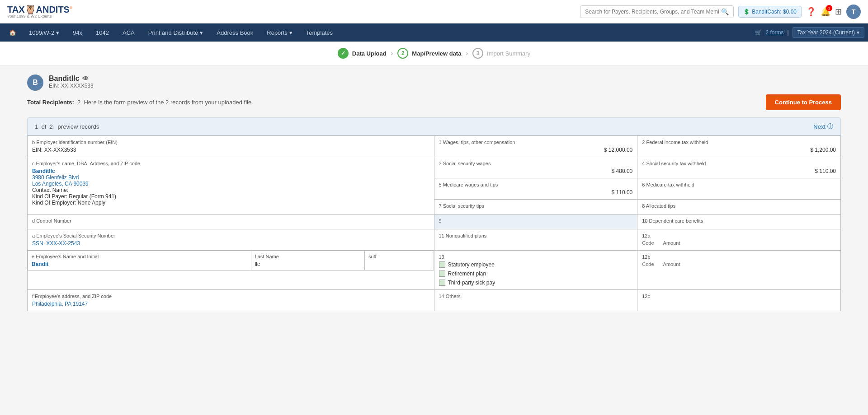  Describe the element at coordinates (803, 102) in the screenshot. I see `continue-to-process-button: Continue to Process` at that location.